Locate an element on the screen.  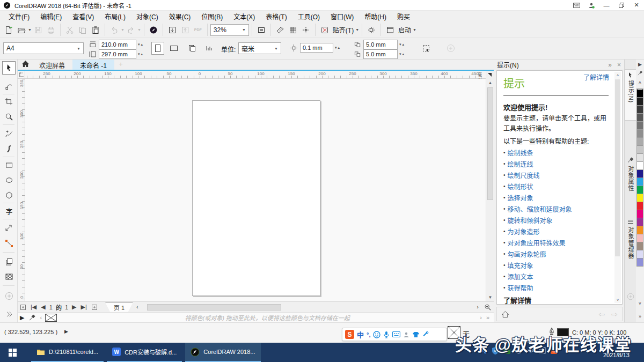
ime-toolbar: S 中 °, is located at coordinates (394, 335).